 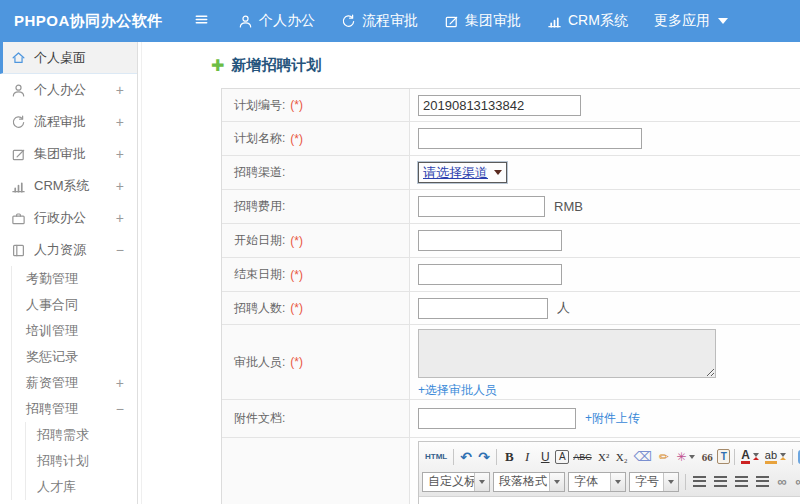 I want to click on history-icon, so click(x=18, y=122).